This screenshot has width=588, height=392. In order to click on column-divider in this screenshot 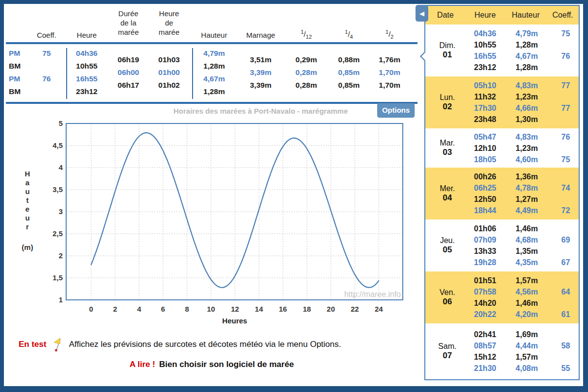, I will do `click(193, 74)`.